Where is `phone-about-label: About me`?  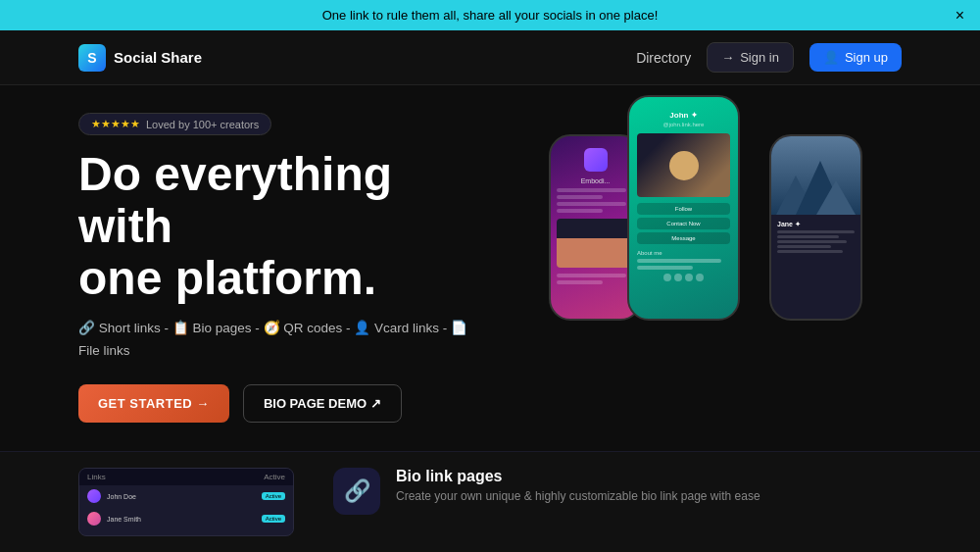
phone-about-label: About me is located at coordinates (684, 253).